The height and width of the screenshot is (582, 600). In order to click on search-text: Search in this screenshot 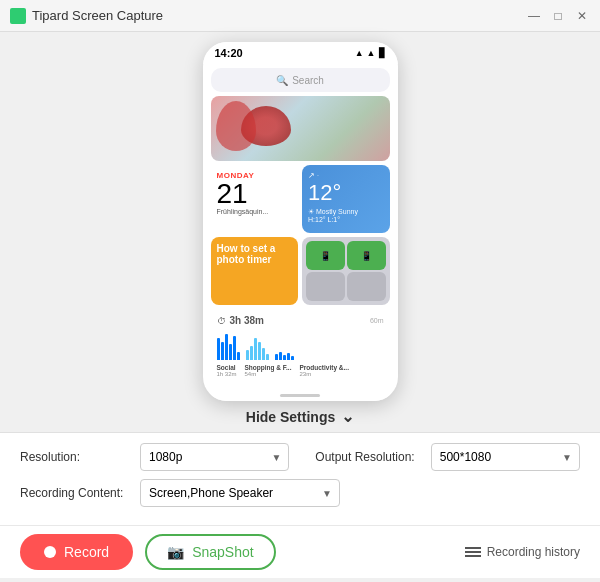, I will do `click(308, 80)`.